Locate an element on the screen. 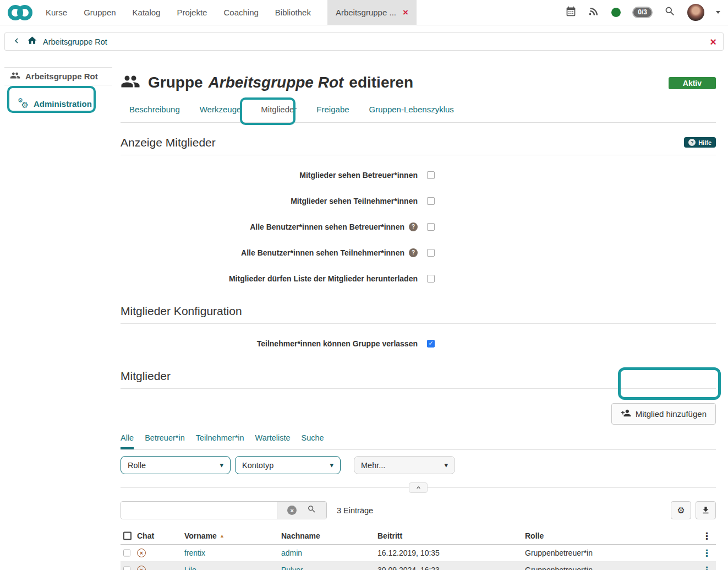 Image resolution: width=728 pixels, height=570 pixels. nav-item-kurse: Kurse is located at coordinates (56, 12).